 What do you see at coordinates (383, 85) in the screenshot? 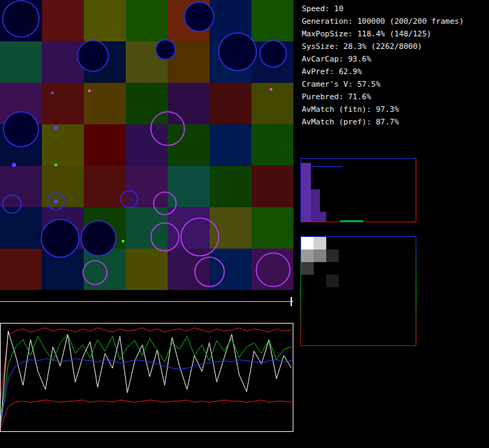
I see `stat-cramers-v: Cramer's V: 57.5%` at bounding box center [383, 85].